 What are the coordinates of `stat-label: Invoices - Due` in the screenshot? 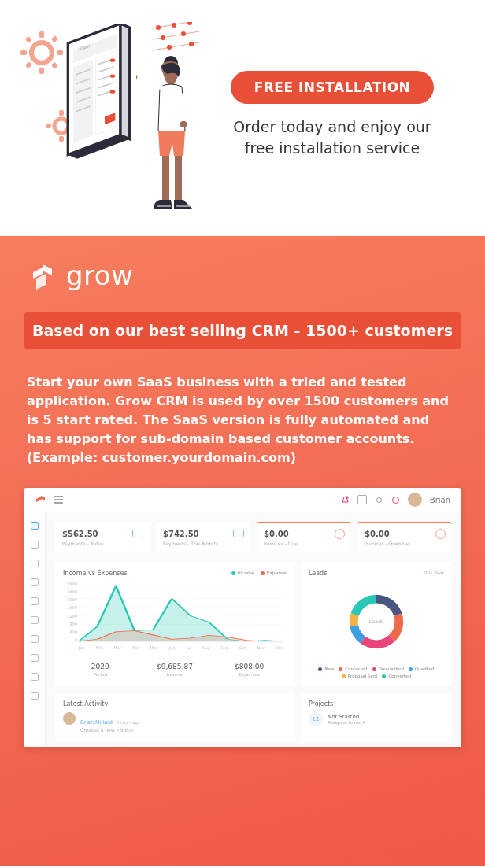 It's located at (304, 543).